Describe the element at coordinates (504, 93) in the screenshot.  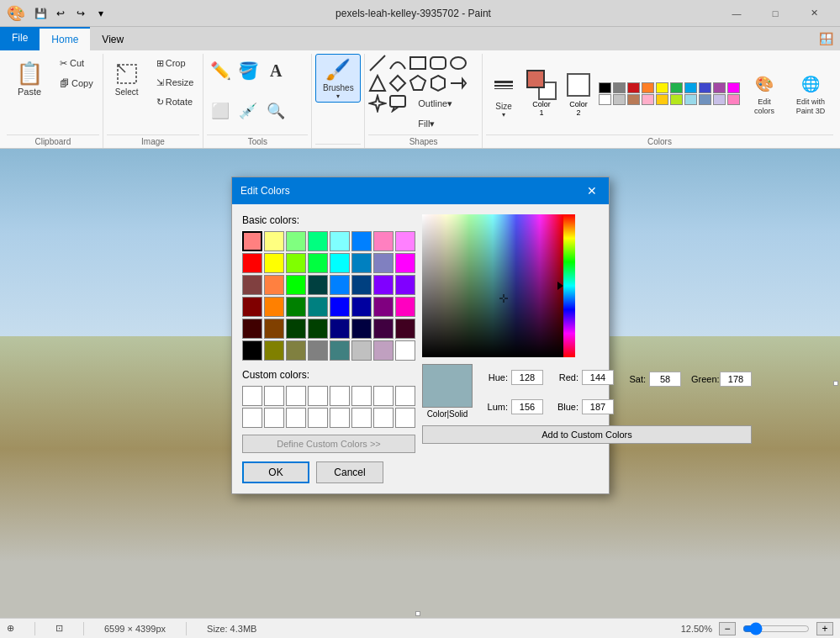
I see `size-btn: Size ▾` at that location.